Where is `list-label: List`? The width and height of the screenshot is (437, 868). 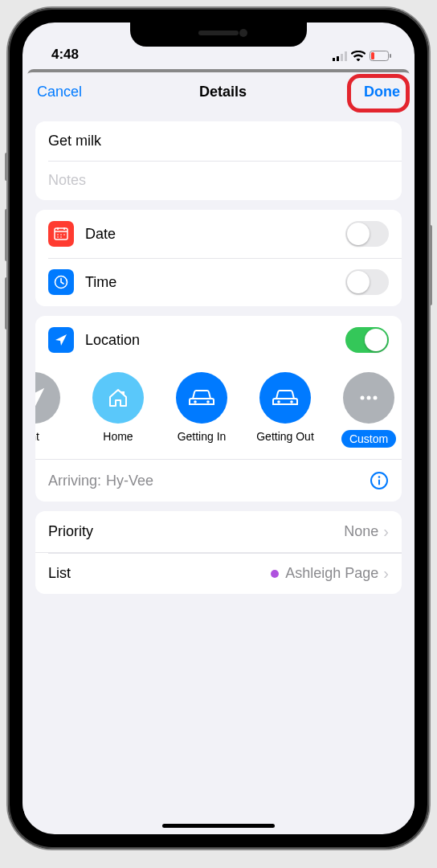 list-label: List is located at coordinates (159, 574).